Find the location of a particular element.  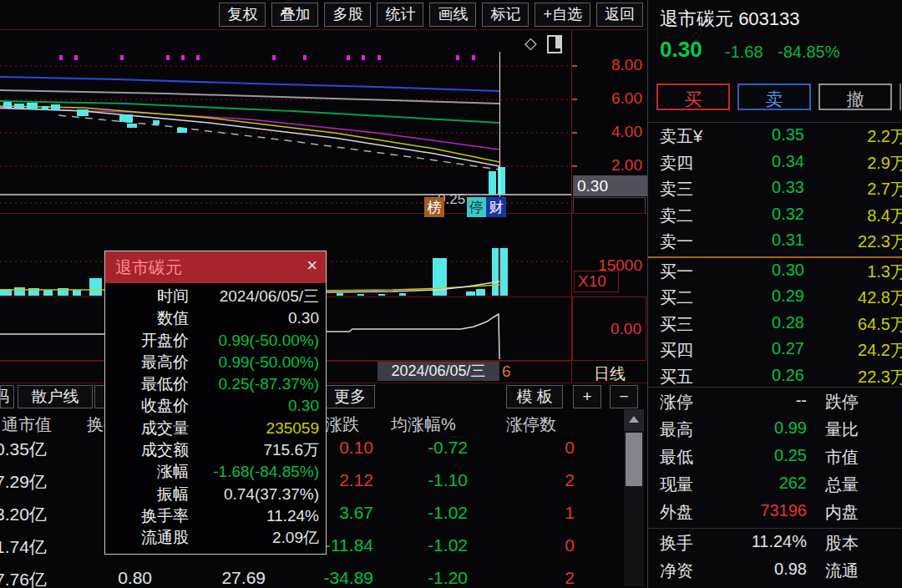

svg-text: 榜 is located at coordinates (434, 207).